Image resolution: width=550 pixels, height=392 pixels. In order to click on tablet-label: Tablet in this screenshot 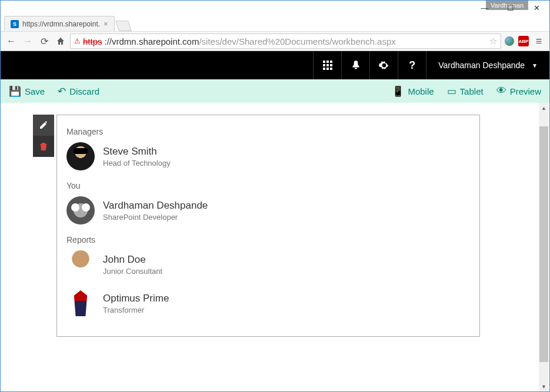, I will do `click(472, 92)`.